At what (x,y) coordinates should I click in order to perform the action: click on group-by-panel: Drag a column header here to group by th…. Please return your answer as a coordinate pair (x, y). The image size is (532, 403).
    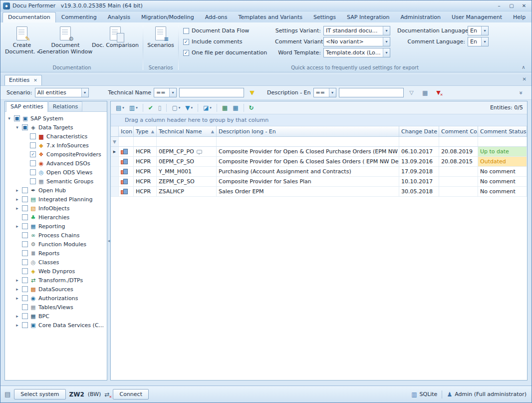
    Looking at the image, I should click on (319, 120).